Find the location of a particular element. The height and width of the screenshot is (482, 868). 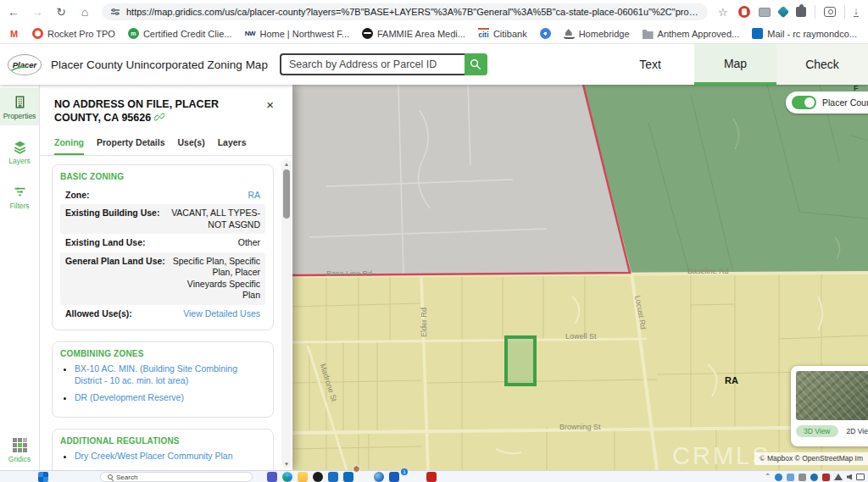

sidebar-item-layers: Layers is located at coordinates (19, 152).